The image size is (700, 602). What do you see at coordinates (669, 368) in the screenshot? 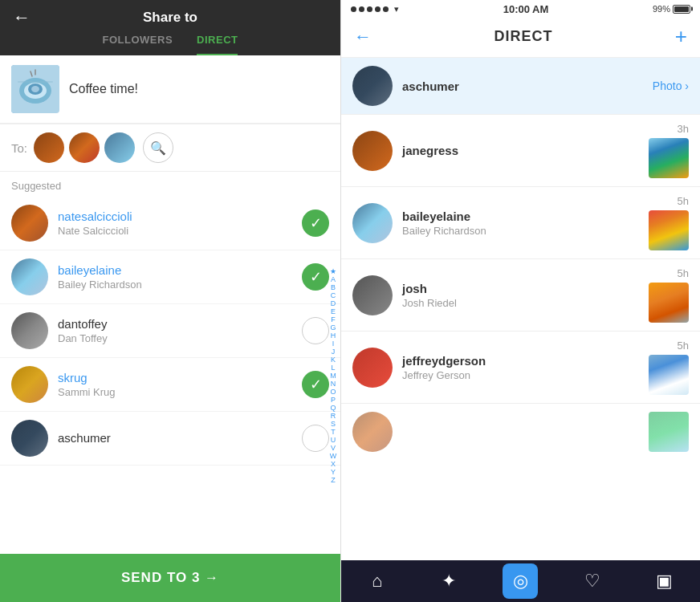
I see `dm-meta-jeffreydgerson: 5h` at bounding box center [669, 368].